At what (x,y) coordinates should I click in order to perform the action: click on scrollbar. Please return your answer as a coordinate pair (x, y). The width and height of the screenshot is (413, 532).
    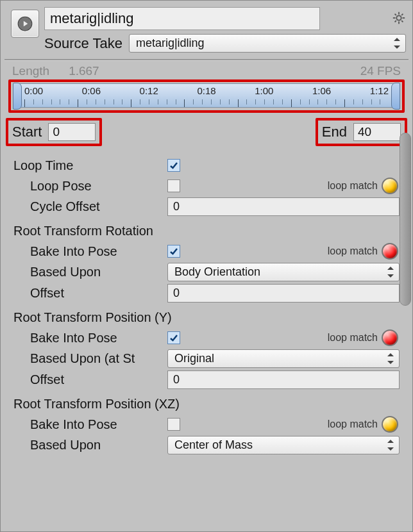
    Looking at the image, I should click on (405, 332).